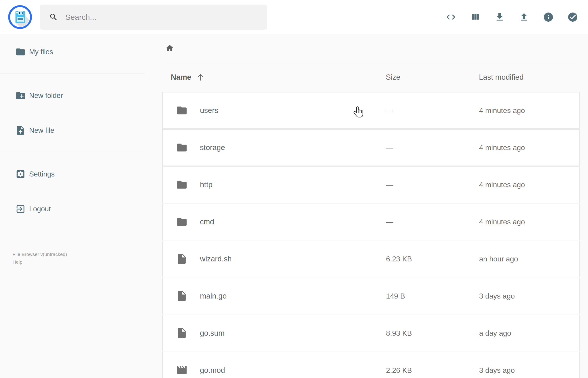 The image size is (588, 378). What do you see at coordinates (371, 110) in the screenshot?
I see `table-row: users — 4 minutes ago` at bounding box center [371, 110].